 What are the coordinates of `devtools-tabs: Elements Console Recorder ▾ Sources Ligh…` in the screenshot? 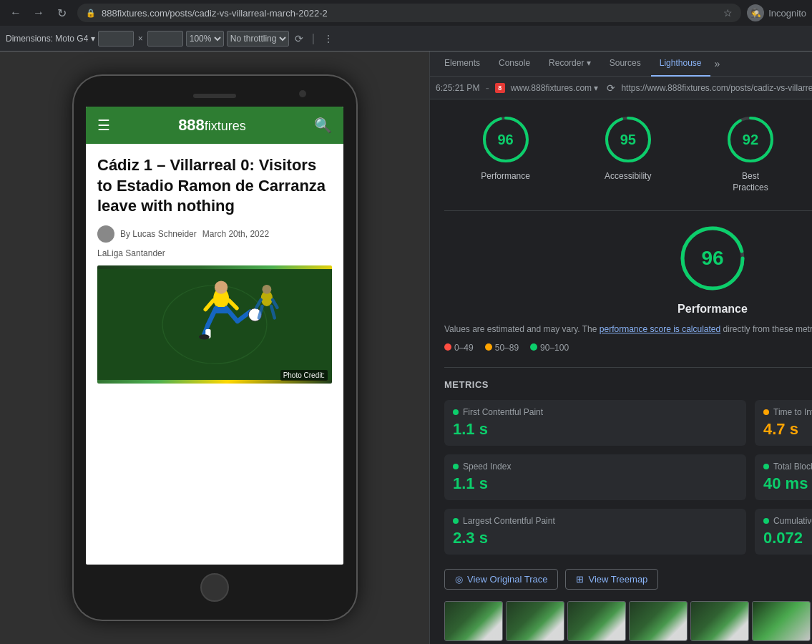 It's located at (621, 64).